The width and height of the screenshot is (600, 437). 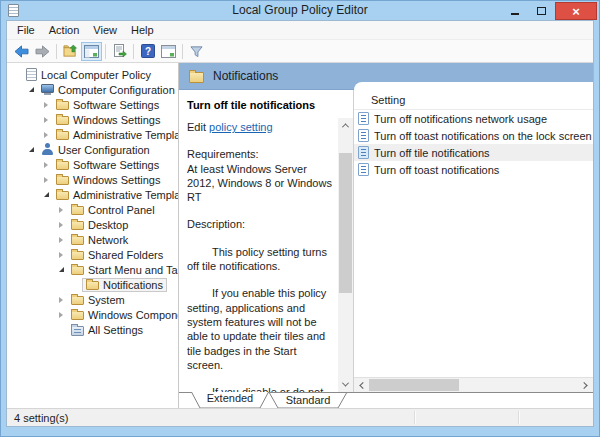 What do you see at coordinates (42, 52) in the screenshot?
I see `forward-arrow-icon` at bounding box center [42, 52].